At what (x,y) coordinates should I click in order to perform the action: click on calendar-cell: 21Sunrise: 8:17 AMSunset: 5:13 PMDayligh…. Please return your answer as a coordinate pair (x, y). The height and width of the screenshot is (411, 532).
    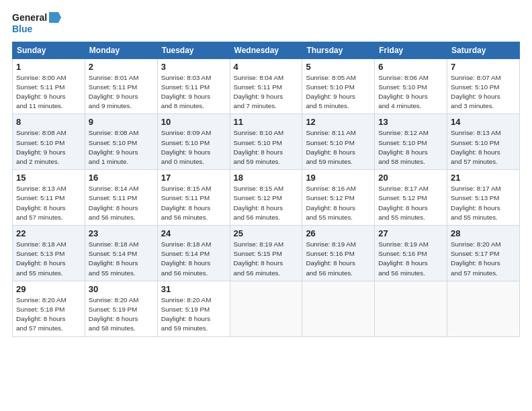
    Looking at the image, I should click on (484, 197).